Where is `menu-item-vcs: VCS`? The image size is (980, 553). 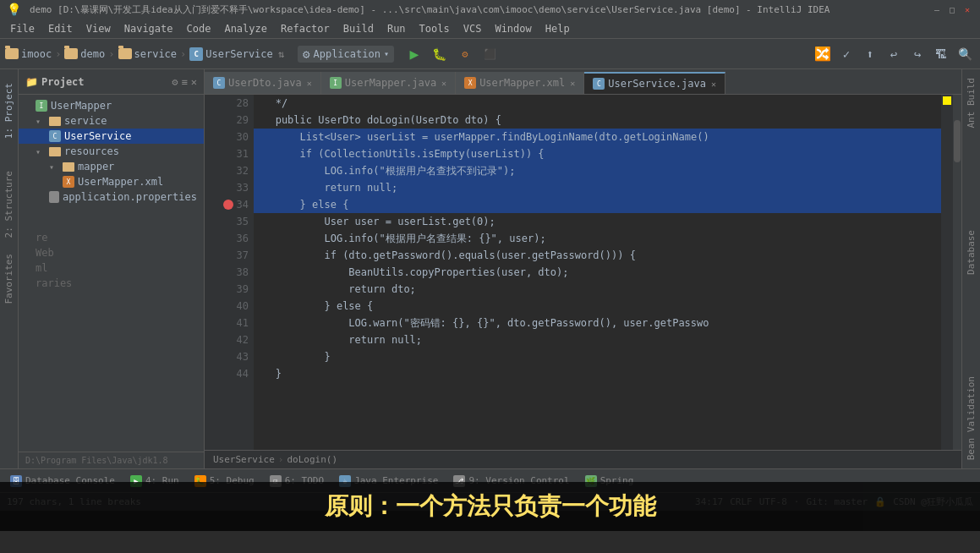
menu-item-vcs: VCS is located at coordinates (473, 29).